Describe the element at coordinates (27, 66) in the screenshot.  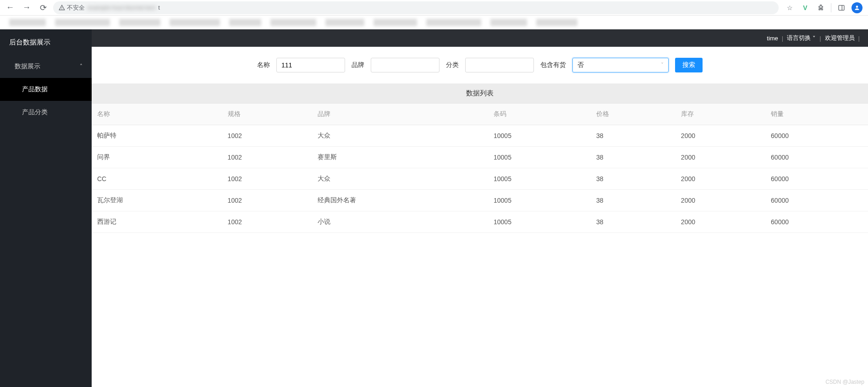
I see `menu-item-label: 数据展示` at that location.